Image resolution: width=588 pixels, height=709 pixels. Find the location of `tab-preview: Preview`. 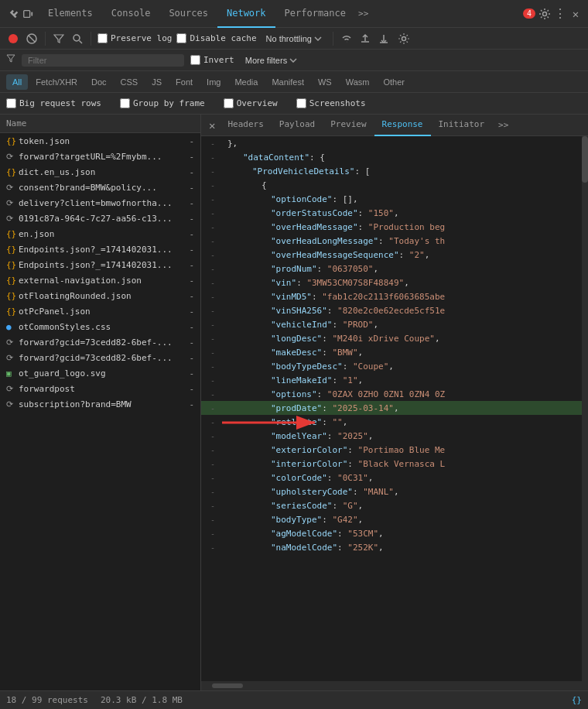

tab-preview: Preview is located at coordinates (348, 125).